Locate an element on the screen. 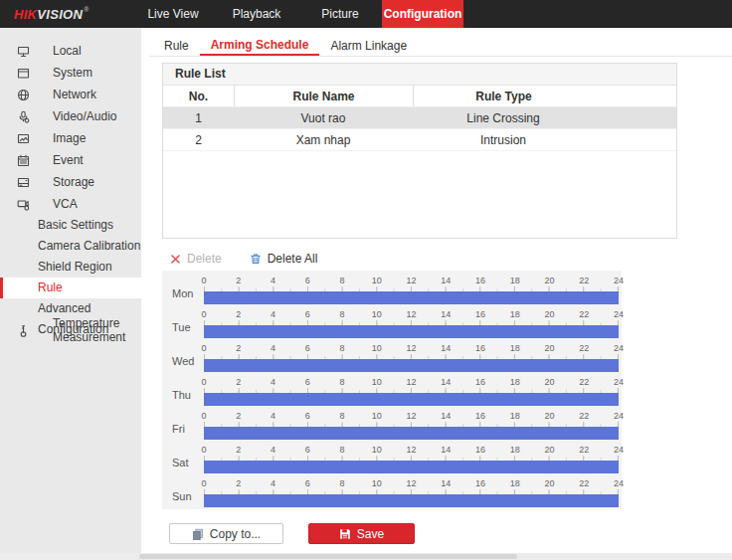  schedule-track-mon is located at coordinates (412, 298).